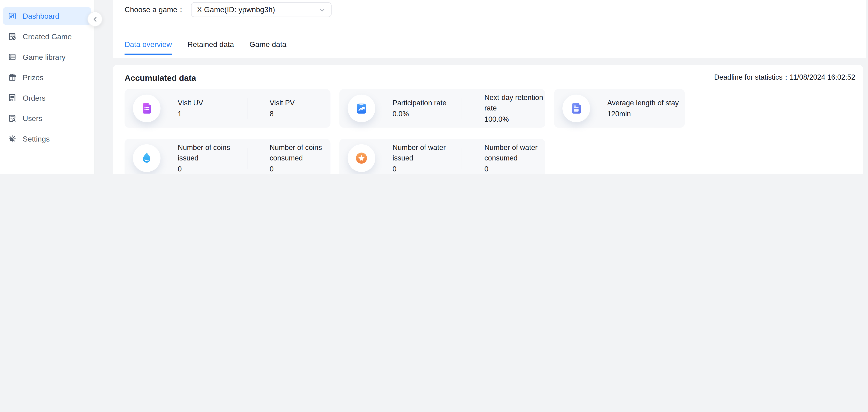  Describe the element at coordinates (442, 156) in the screenshot. I see `stat-card-number-of-water-issued: Number of water issued0Number of water c…` at that location.